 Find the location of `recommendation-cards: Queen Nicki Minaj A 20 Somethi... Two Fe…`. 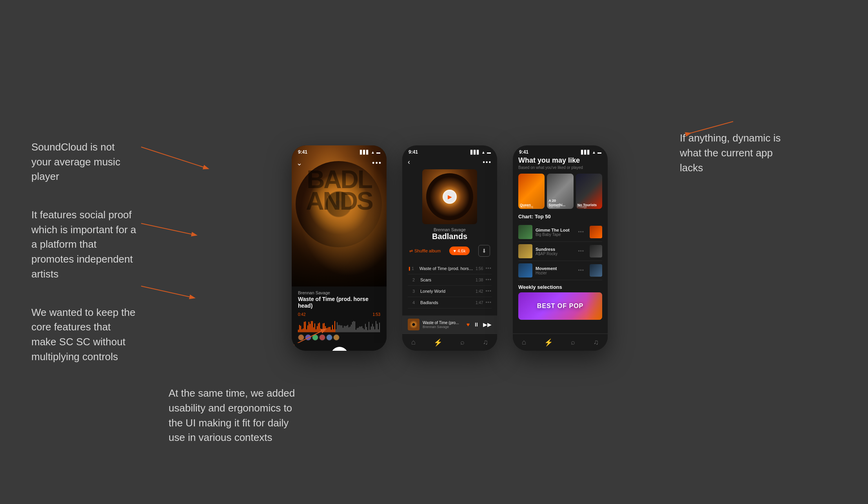

recommendation-cards: Queen Nicki Minaj A 20 Somethi... Two Fe… is located at coordinates (560, 191).